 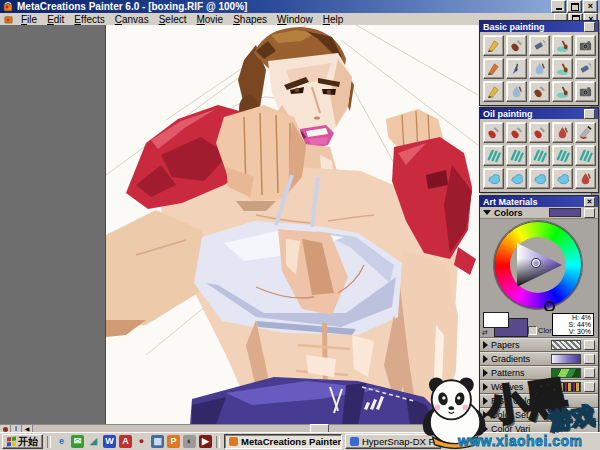 I want to click on section-label: Patterns, so click(x=520, y=373).